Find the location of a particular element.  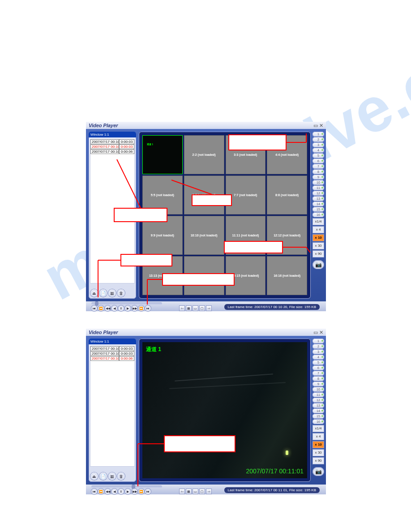

tile-label: 12:12 (not loaded) is located at coordinates (287, 236).